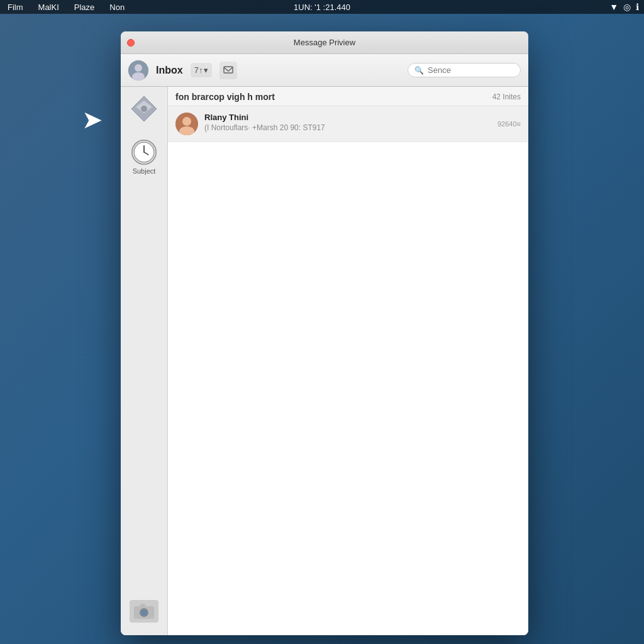 The height and width of the screenshot is (644, 644). What do you see at coordinates (138, 70) in the screenshot?
I see `user-avatar` at bounding box center [138, 70].